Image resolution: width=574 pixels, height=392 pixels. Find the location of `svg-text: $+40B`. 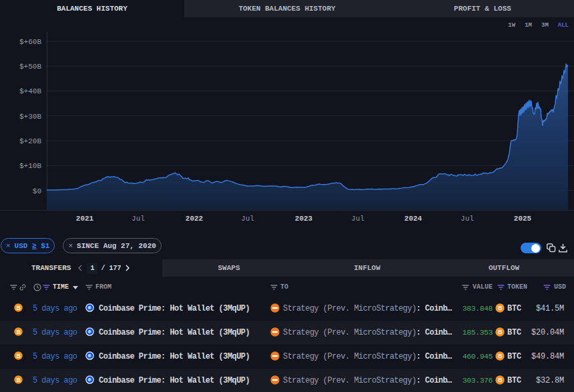

svg-text: $+40B is located at coordinates (31, 91).